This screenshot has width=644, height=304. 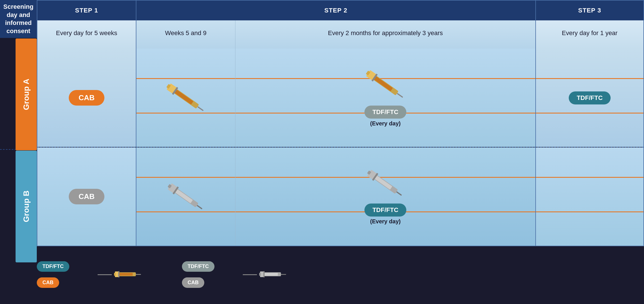 What do you see at coordinates (120, 275) in the screenshot?
I see `orange-syringe-arrow` at bounding box center [120, 275].